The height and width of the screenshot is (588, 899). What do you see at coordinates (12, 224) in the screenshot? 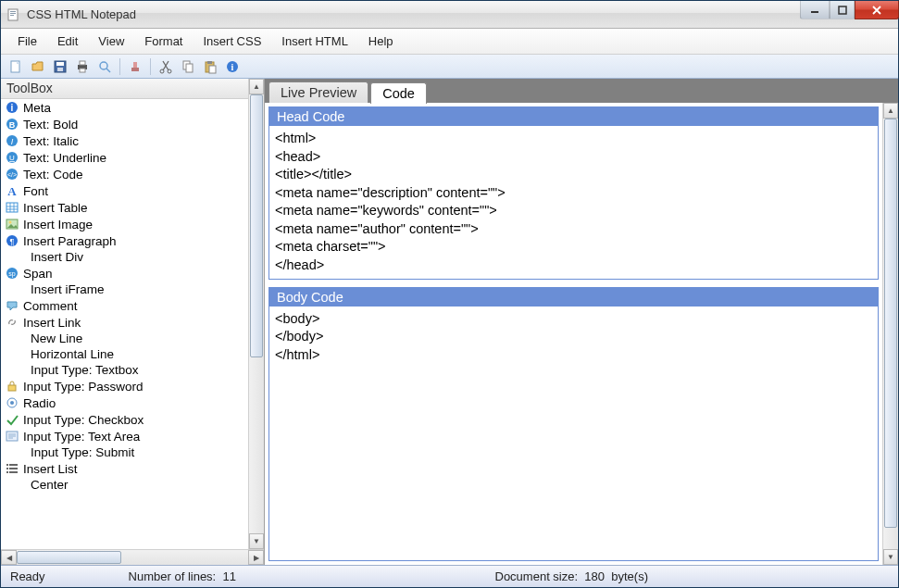
I see `image-icon` at bounding box center [12, 224].